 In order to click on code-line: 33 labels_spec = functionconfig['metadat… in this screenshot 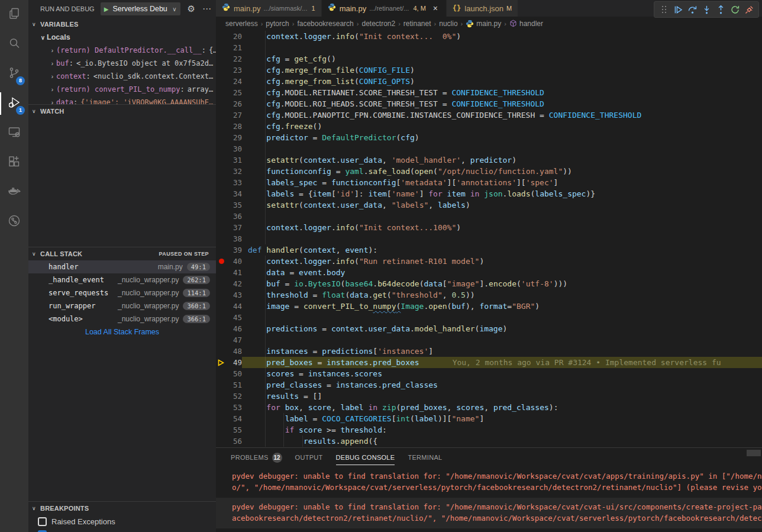, I will do `click(489, 182)`.